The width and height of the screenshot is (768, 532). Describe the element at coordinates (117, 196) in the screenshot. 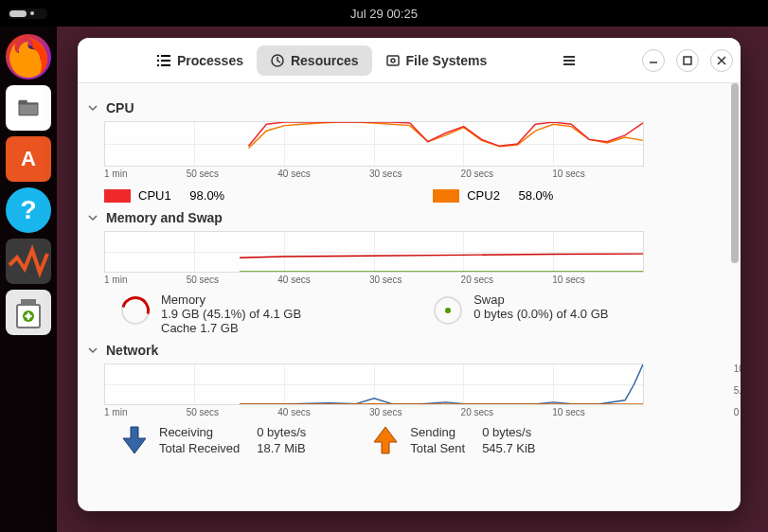

I see `cpu1-swatch` at that location.